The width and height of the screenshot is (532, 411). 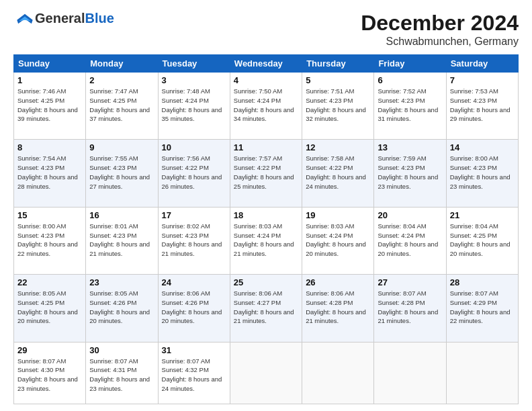 I want to click on calendar-cell: 4 Sunrise: 7:50 AMSunset: 4:24 PMDayligh…, so click(x=266, y=106).